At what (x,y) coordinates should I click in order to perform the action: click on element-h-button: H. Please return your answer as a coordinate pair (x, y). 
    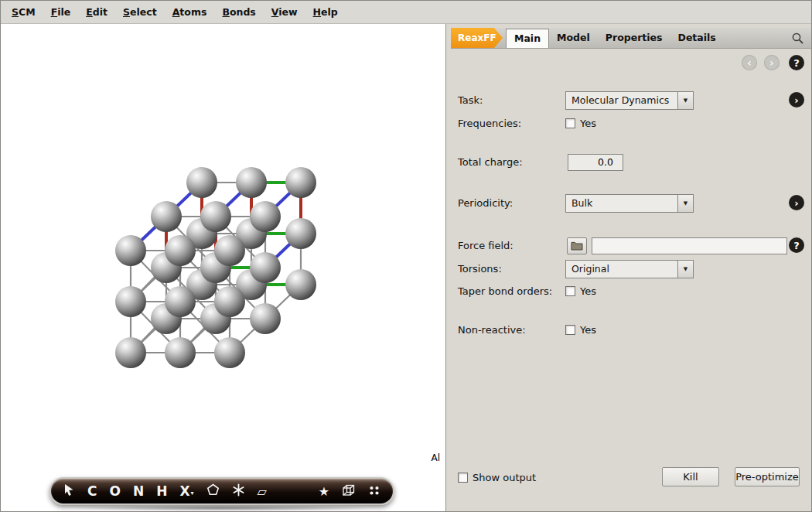
    Looking at the image, I should click on (162, 491).